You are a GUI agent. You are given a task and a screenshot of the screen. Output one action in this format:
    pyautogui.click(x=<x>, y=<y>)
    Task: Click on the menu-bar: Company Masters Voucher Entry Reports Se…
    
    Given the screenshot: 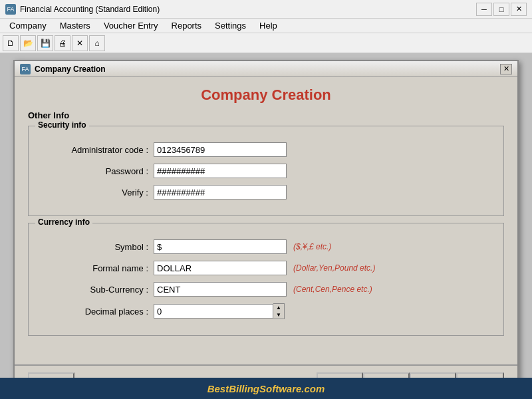 What is the action you would take?
    pyautogui.click(x=266, y=26)
    